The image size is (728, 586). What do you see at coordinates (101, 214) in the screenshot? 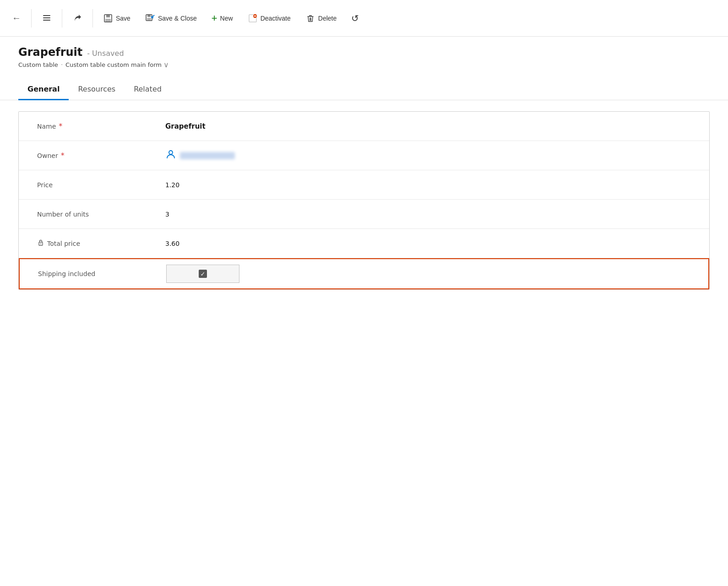
I see `units-label: Number of units` at bounding box center [101, 214].